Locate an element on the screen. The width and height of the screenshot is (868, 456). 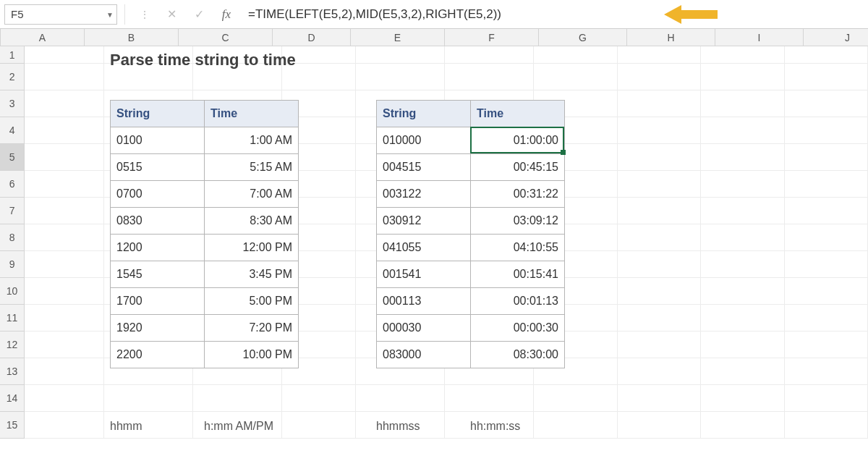
cell-time: 08:30:00 is located at coordinates (518, 355).